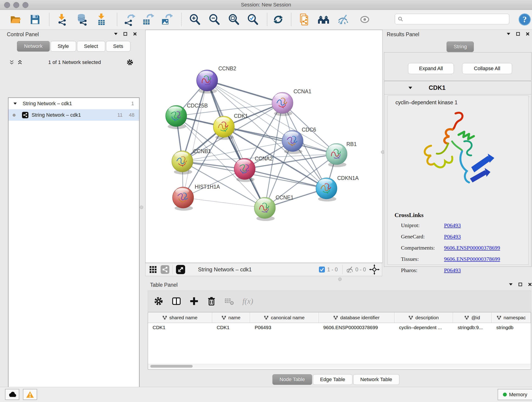 This screenshot has height=402, width=532. What do you see at coordinates (153, 269) in the screenshot?
I see `grid-icon` at bounding box center [153, 269].